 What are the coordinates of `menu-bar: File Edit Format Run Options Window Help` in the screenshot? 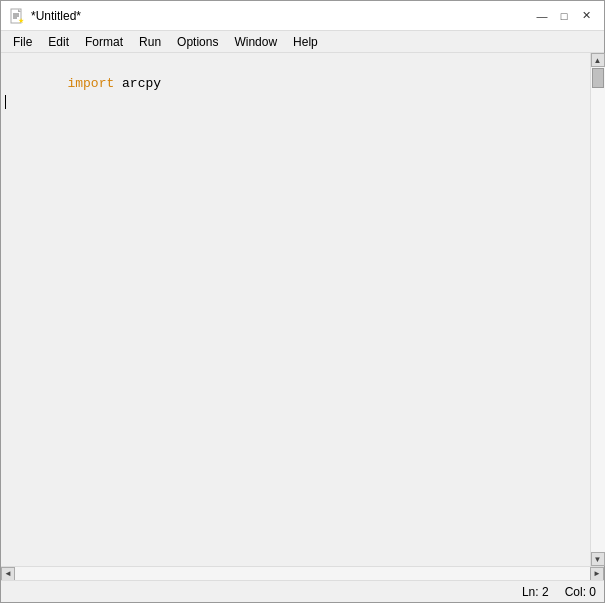 It's located at (302, 42).